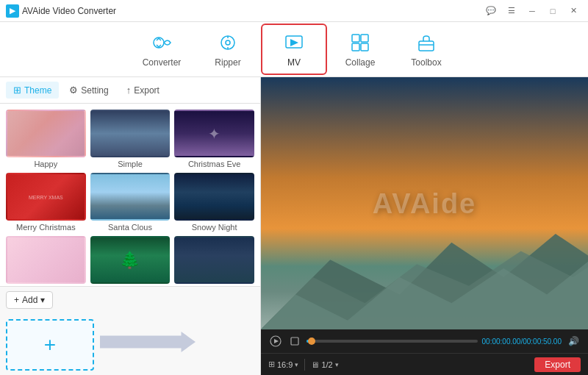 The height and width of the screenshot is (375, 588). Describe the element at coordinates (325, 365) in the screenshot. I see `page-select: 🖥 1/2 ▾` at that location.